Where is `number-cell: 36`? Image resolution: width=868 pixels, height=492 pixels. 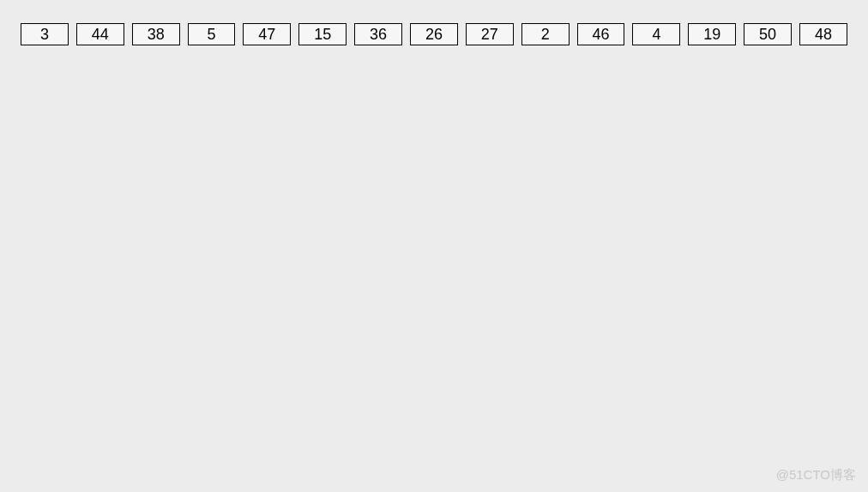
number-cell: 36 is located at coordinates (378, 34).